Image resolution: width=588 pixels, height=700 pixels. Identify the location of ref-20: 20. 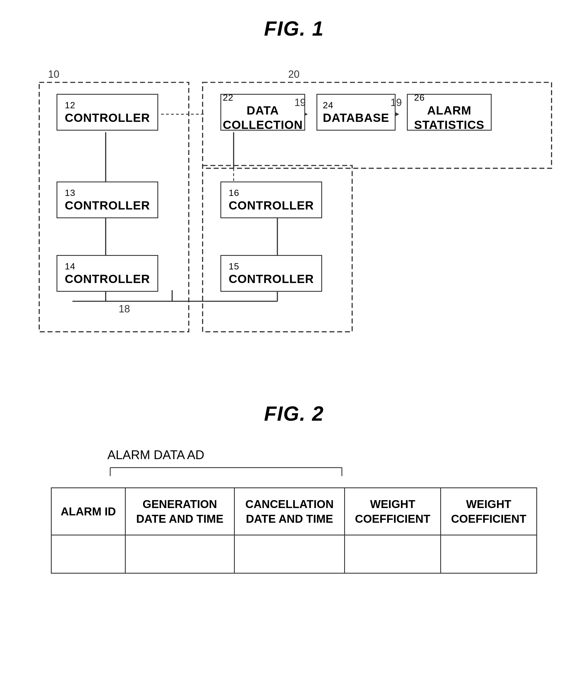
(294, 74).